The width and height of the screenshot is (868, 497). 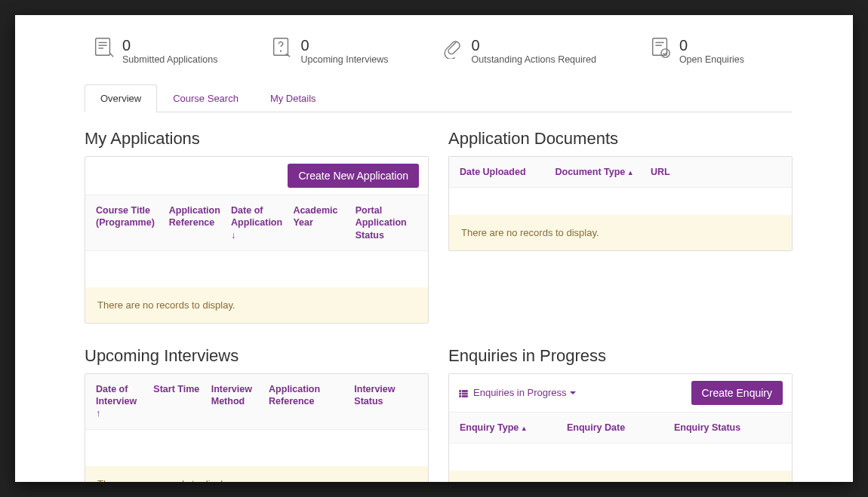 I want to click on col-academic-year: Academic Year, so click(x=324, y=223).